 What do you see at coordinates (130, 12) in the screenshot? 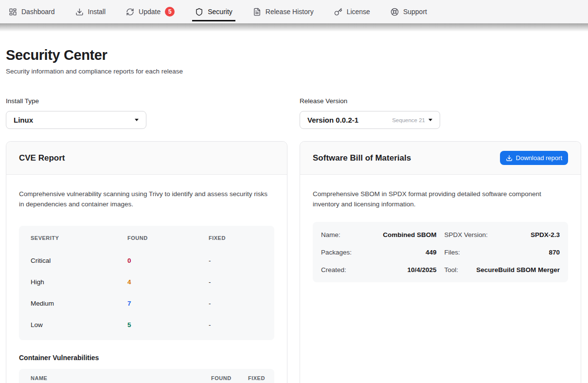
I see `refresh-icon` at bounding box center [130, 12].